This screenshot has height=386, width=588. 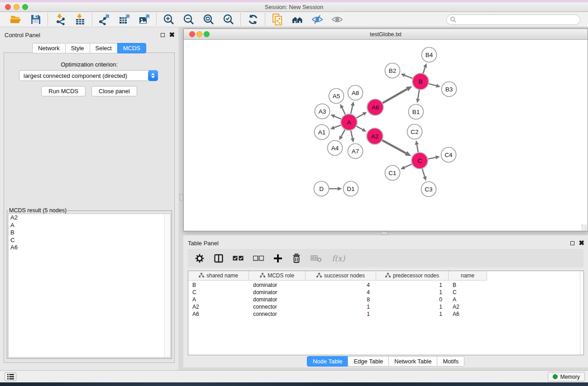 I want to click on delete-table-icon, so click(x=316, y=258).